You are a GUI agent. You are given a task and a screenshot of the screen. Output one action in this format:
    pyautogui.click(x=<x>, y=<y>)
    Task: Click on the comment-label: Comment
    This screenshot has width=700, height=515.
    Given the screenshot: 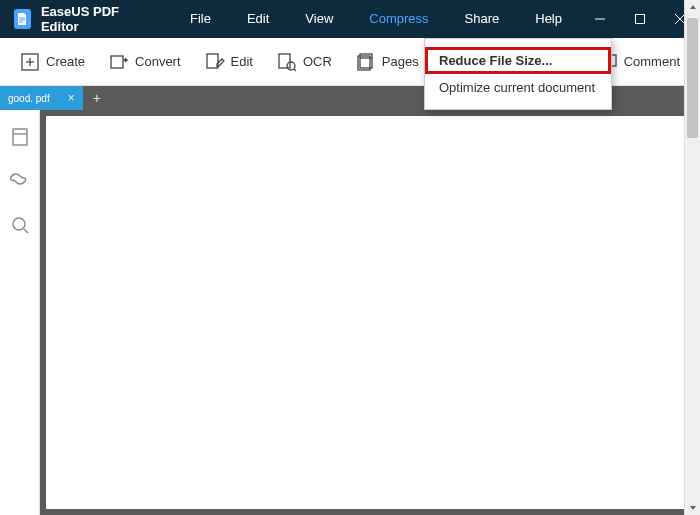 What is the action you would take?
    pyautogui.click(x=652, y=62)
    